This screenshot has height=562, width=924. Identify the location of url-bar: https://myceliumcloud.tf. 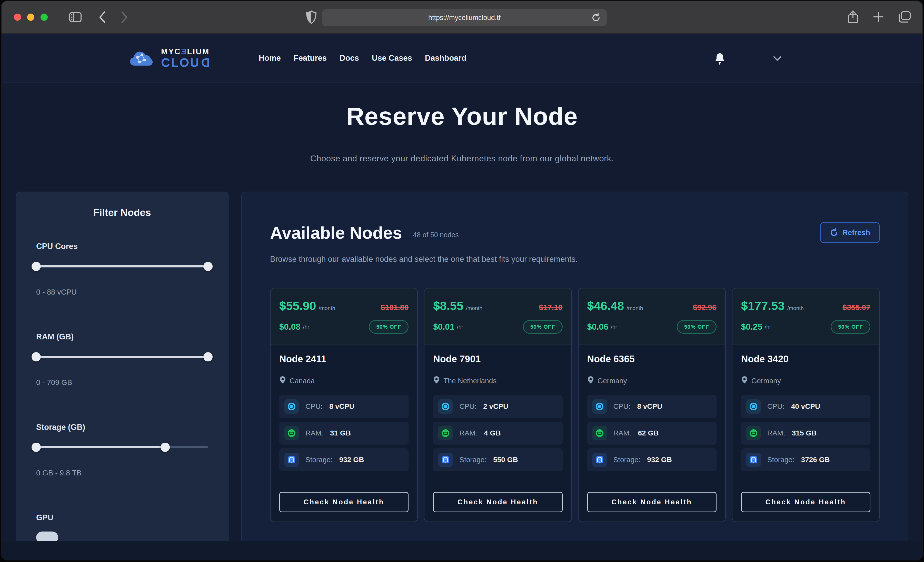
(464, 18).